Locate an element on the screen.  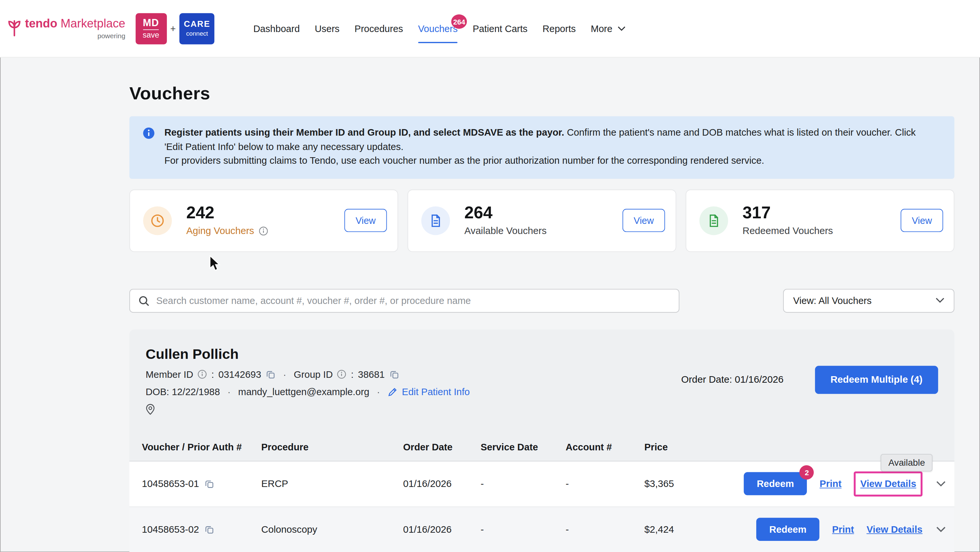
tendo-marketplace-logo: tendo Marketplace powering is located at coordinates (67, 29).